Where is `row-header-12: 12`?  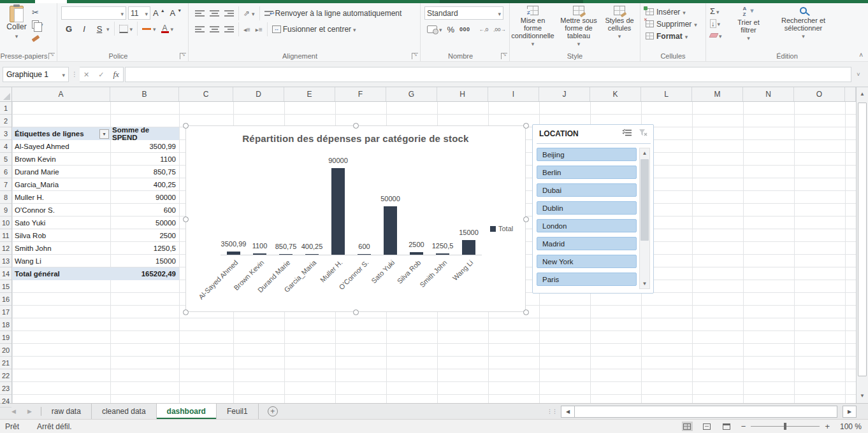
row-header-12: 12 is located at coordinates (6, 248).